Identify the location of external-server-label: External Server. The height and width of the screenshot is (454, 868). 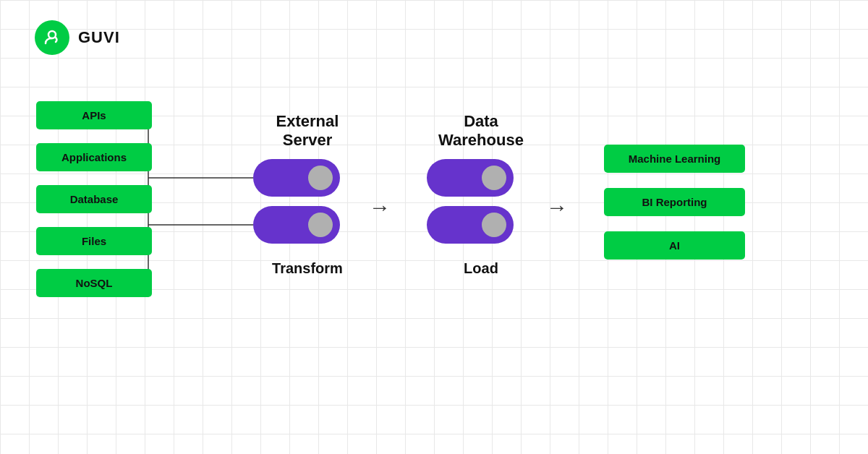
(307, 131).